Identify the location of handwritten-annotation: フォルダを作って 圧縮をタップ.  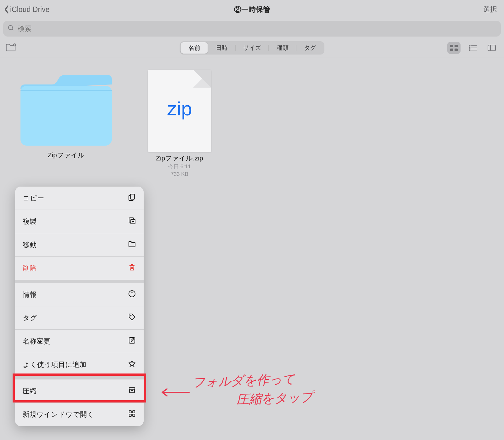
(260, 394).